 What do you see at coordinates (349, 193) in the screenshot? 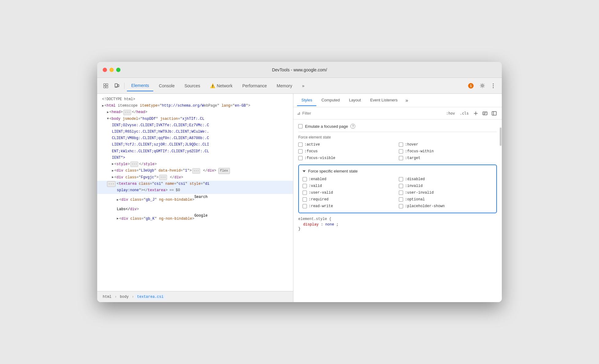
I see `state-item-user-valid: :user-valid` at bounding box center [349, 193].